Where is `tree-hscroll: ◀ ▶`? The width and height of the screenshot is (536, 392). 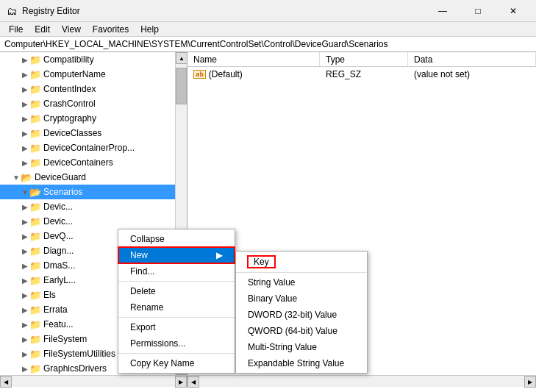
tree-hscroll: ◀ ▶ is located at coordinates (94, 381).